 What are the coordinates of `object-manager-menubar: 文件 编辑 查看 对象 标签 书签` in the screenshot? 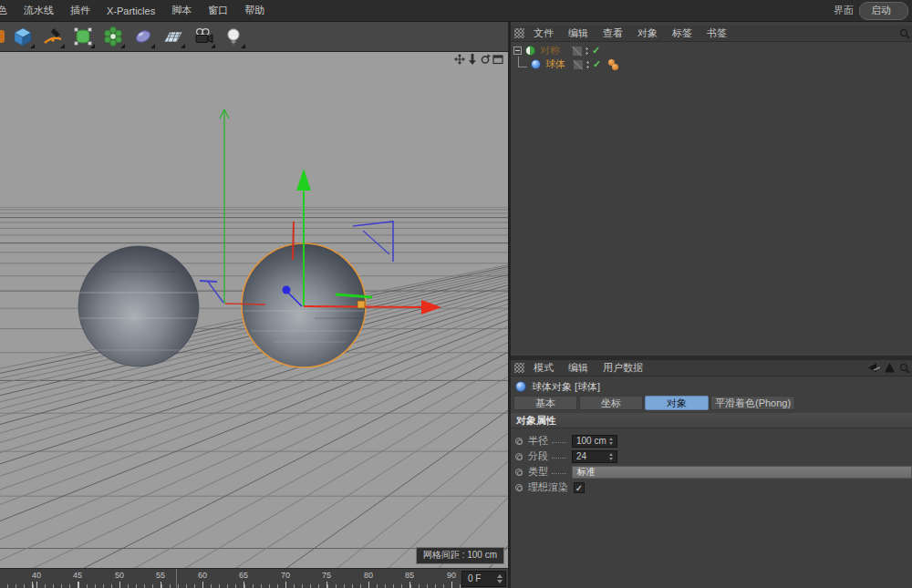 It's located at (711, 34).